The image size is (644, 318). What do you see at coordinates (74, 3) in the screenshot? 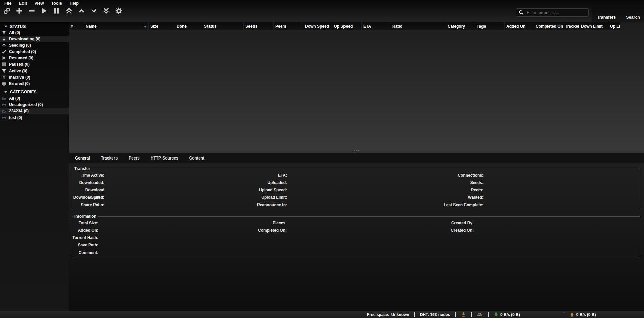
I see `menu-help: Help` at bounding box center [74, 3].